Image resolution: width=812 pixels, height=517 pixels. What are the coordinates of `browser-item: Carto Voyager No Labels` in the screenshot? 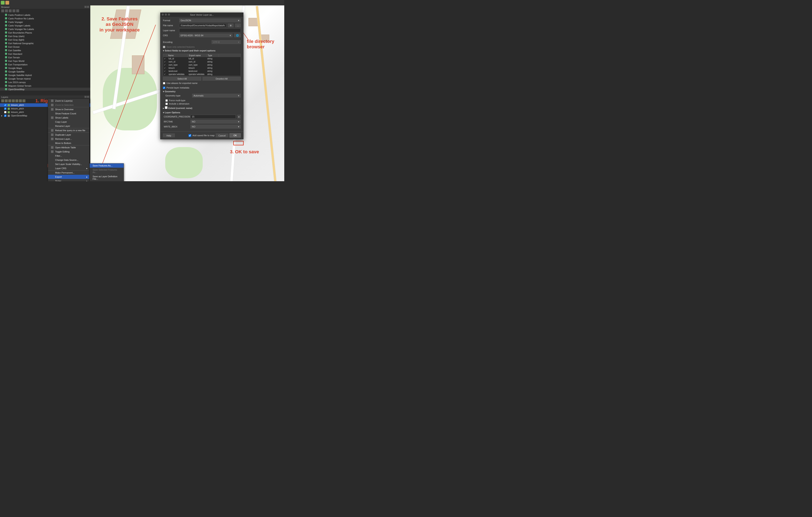 It's located at (45, 29).